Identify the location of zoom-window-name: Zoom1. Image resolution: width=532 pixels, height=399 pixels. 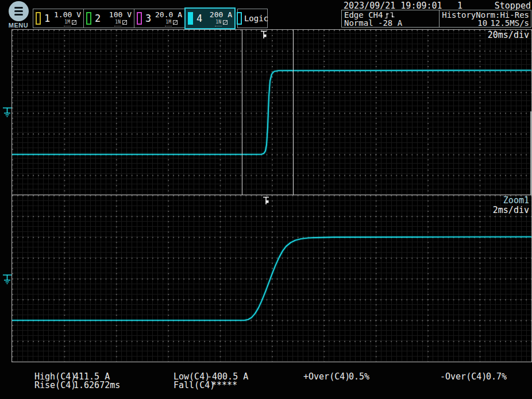
(516, 200).